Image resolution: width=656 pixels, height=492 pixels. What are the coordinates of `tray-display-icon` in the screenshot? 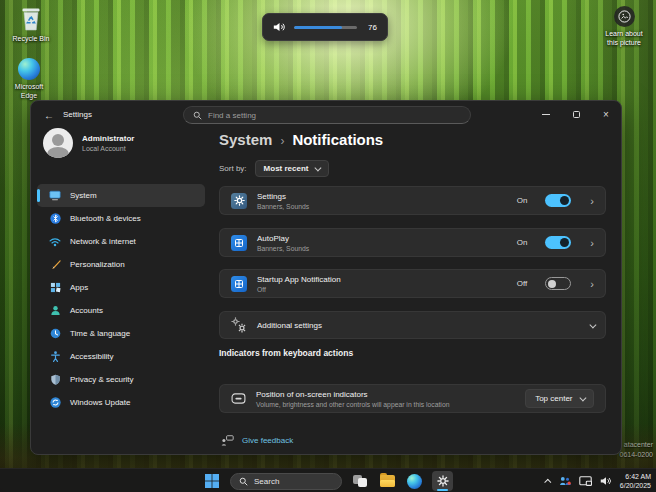 It's located at (586, 482).